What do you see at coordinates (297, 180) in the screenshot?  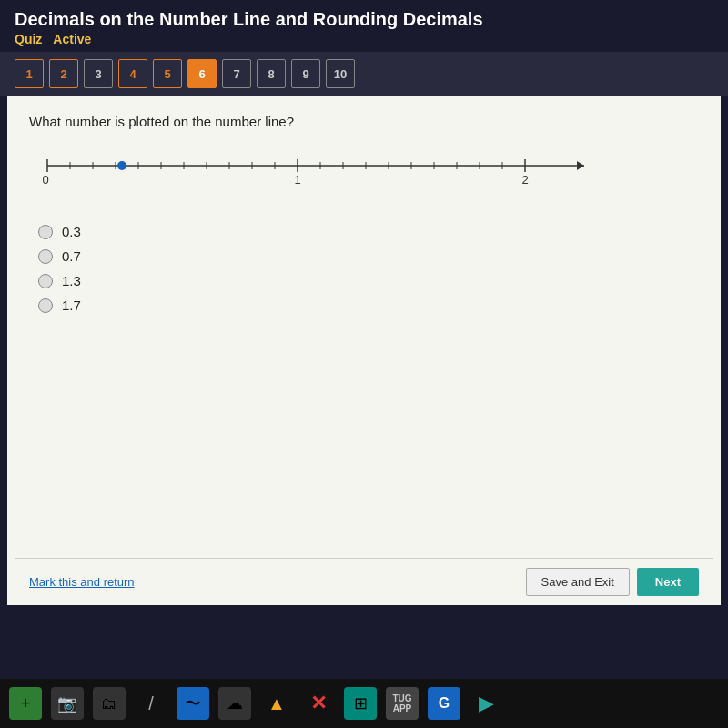 I see `svg-text: 1` at bounding box center [297, 180].